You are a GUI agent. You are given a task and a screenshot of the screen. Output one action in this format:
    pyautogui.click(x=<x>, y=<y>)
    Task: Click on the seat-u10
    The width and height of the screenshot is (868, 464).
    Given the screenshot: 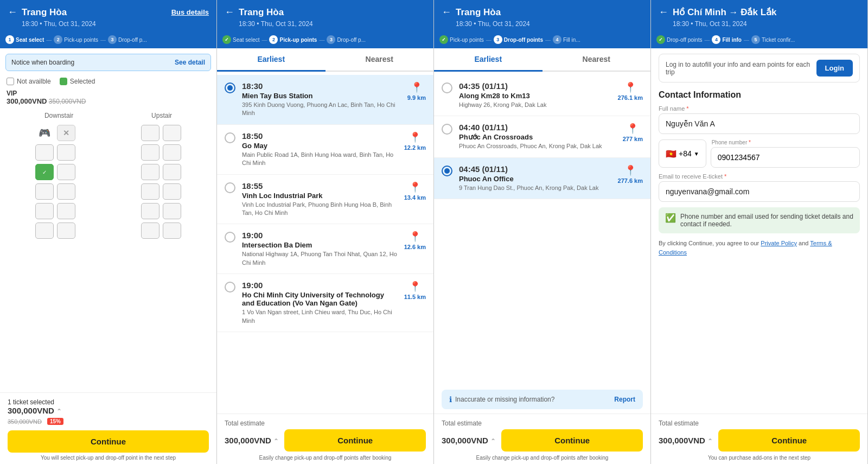 What is the action you would take?
    pyautogui.click(x=172, y=211)
    